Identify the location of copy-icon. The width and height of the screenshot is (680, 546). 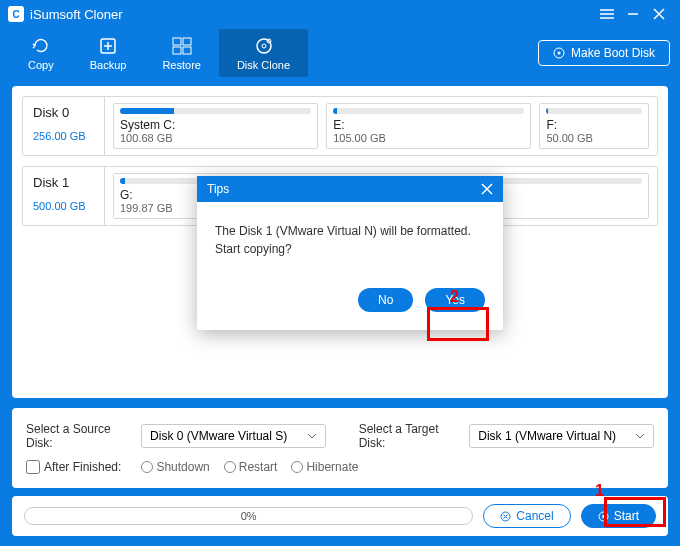
(41, 46).